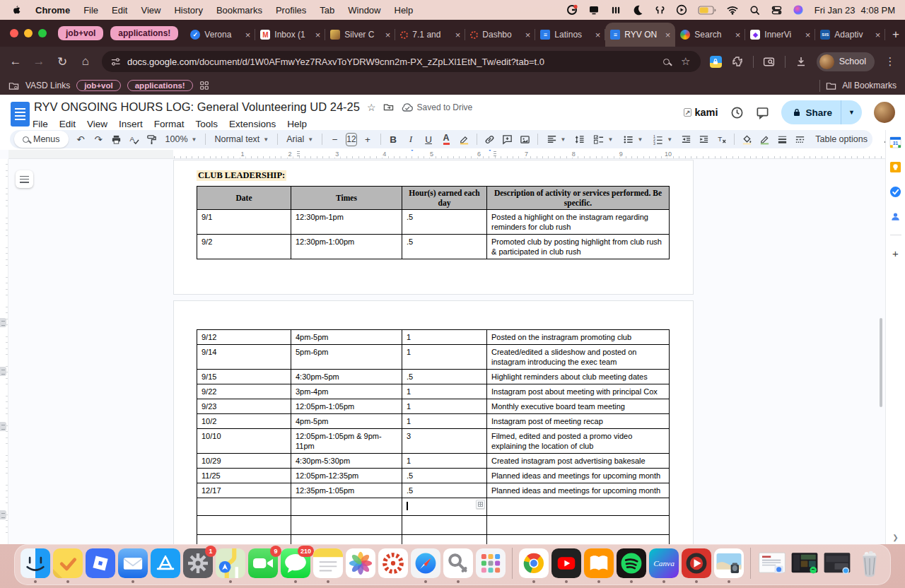 The width and height of the screenshot is (905, 588). I want to click on menubar-item-chrome: Chrome, so click(52, 10).